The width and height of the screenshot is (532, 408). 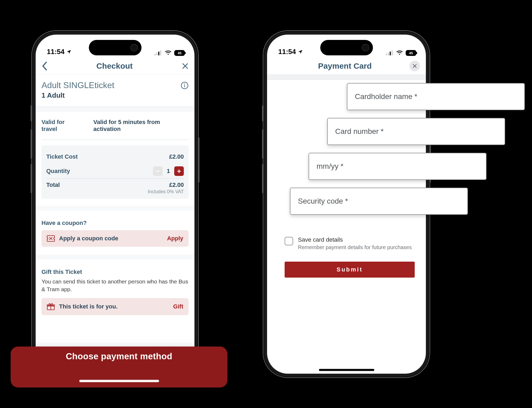 What do you see at coordinates (289, 241) in the screenshot?
I see `save-card-checkbox` at bounding box center [289, 241].